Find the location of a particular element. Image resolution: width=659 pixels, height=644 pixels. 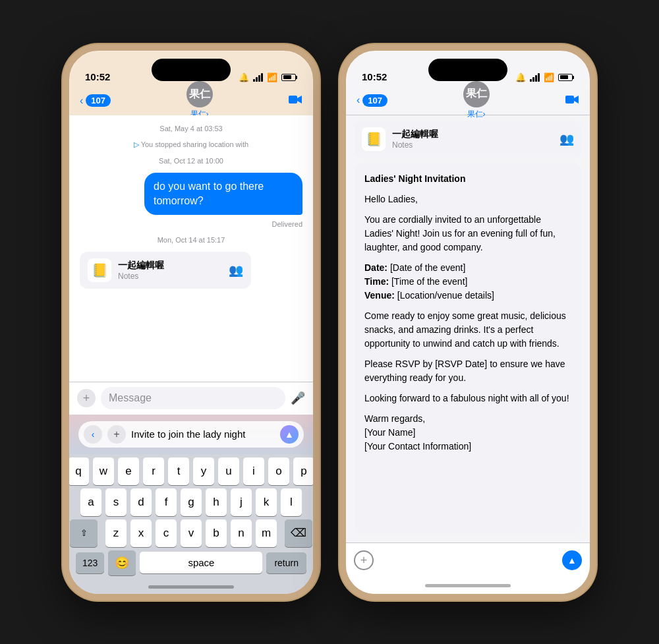

video-button-left is located at coordinates (295, 100).